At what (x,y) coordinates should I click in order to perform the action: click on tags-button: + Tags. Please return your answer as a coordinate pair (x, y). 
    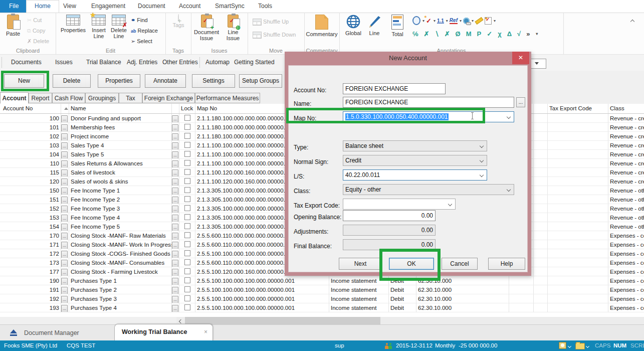
    Looking at the image, I should click on (178, 21).